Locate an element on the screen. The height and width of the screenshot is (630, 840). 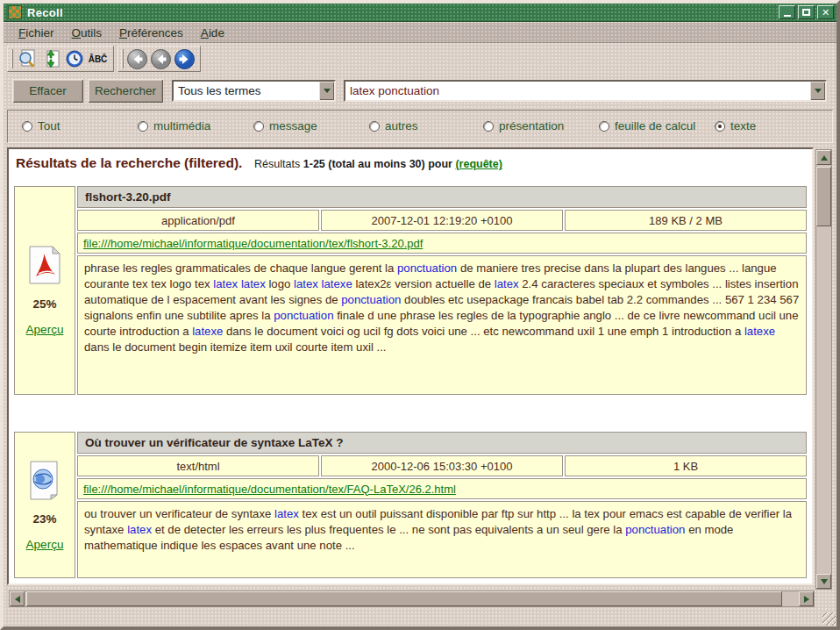
toolbar: ÂBĈ is located at coordinates (420, 59).